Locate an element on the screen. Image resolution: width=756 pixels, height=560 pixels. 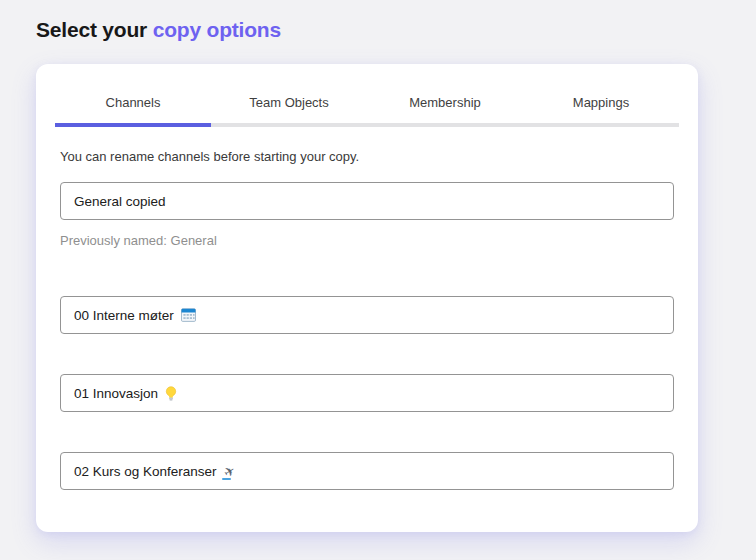
tab-team-objects: Team Objects is located at coordinates (289, 102).